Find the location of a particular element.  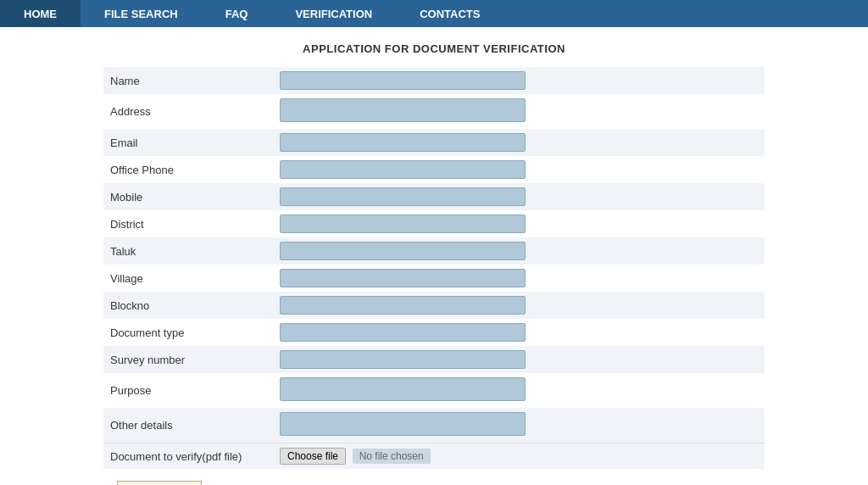

input-blockno is located at coordinates (403, 305).